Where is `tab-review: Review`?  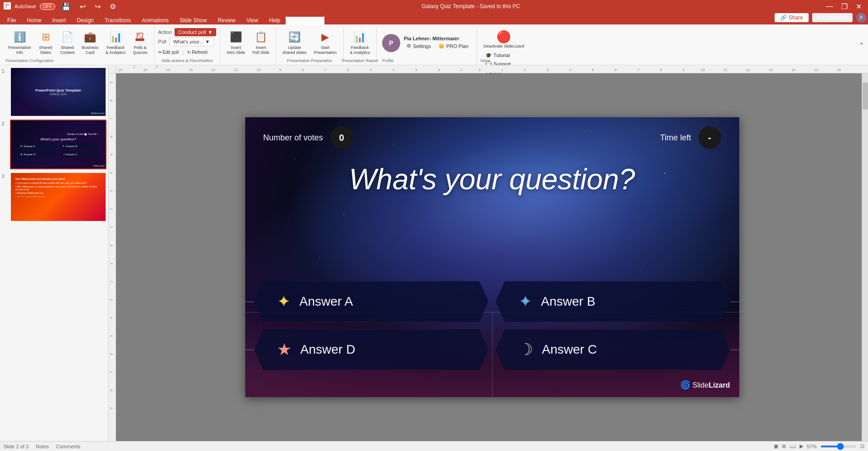 tab-review: Review is located at coordinates (227, 20).